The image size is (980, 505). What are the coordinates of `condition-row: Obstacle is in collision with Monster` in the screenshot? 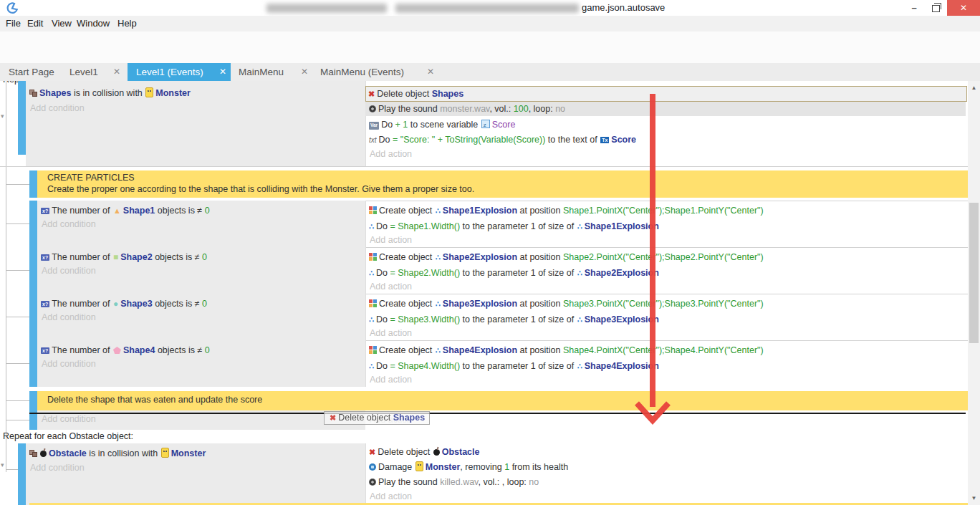 It's located at (117, 453).